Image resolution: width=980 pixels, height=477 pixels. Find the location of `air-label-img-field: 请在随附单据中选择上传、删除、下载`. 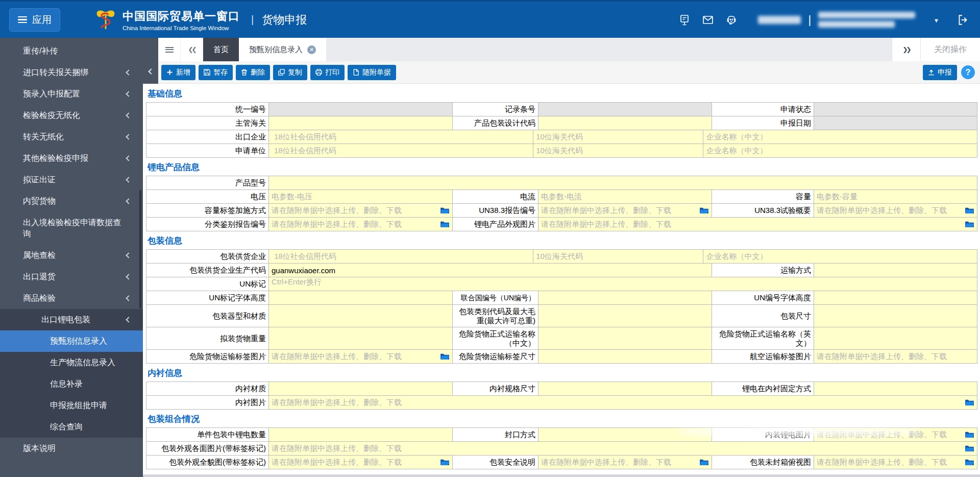

air-label-img-field: 请在随附单据中选择上传、删除、下载 is located at coordinates (896, 356).